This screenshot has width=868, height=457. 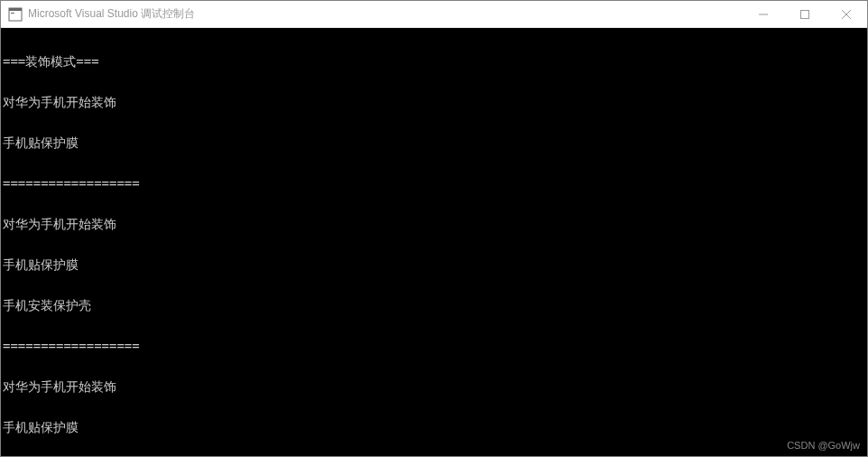 What do you see at coordinates (823, 446) in the screenshot?
I see `watermark: CSDN @GoWjw` at bounding box center [823, 446].